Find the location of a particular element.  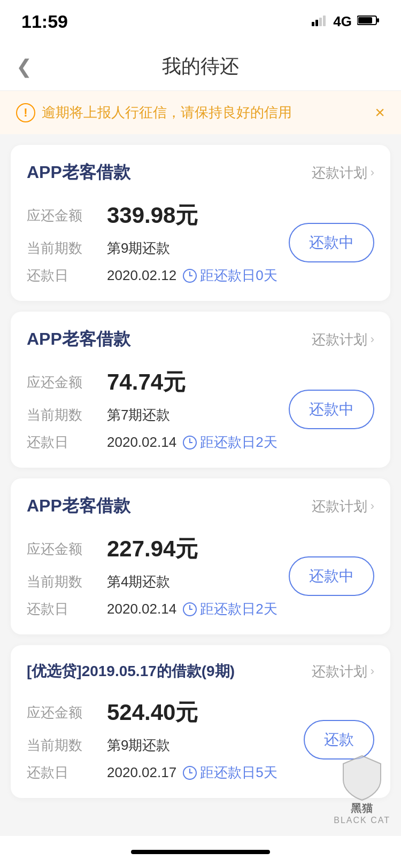

card-2-period-row: 当前期数 第7期还款 is located at coordinates (152, 415).